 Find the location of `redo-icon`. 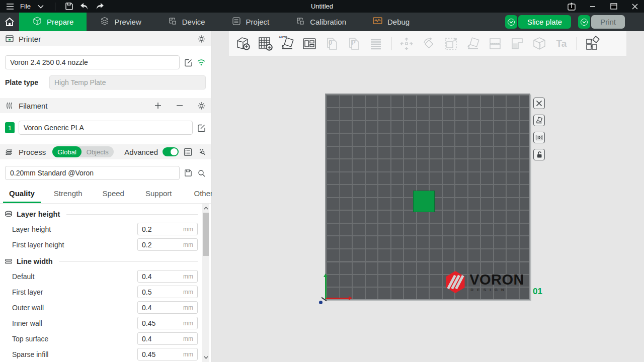

redo-icon is located at coordinates (100, 7).